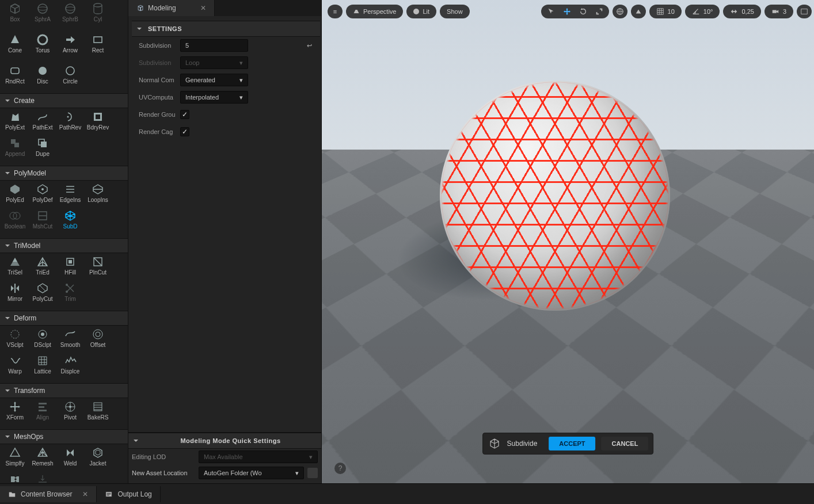 The image size is (814, 504). I want to click on viewport-menu-button: ≡, so click(335, 12).